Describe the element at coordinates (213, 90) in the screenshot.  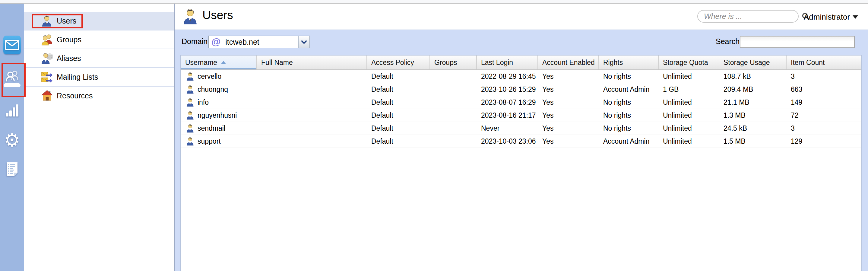
I see `cell-username: chuongnq` at that location.